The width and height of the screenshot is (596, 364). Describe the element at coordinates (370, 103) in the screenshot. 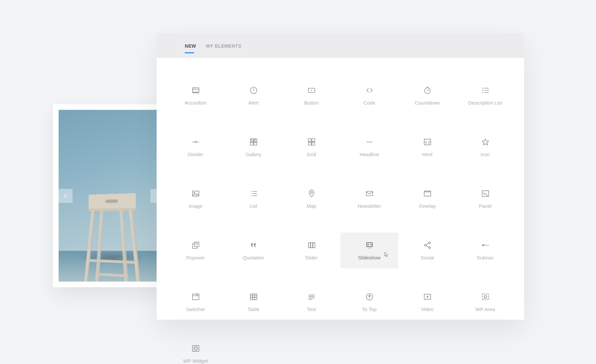

I see `element-label: Code` at that location.